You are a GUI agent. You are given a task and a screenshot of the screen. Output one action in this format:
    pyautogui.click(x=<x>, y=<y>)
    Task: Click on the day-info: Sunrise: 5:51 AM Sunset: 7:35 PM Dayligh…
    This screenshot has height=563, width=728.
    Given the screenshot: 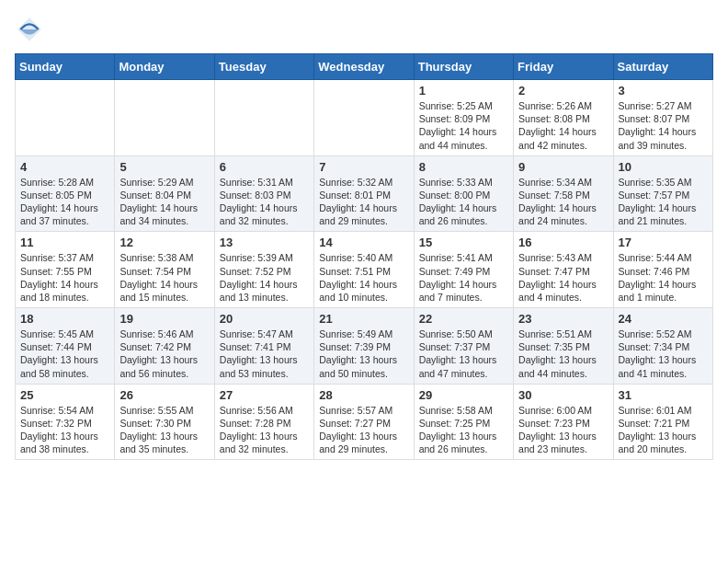 What is the action you would take?
    pyautogui.click(x=563, y=353)
    